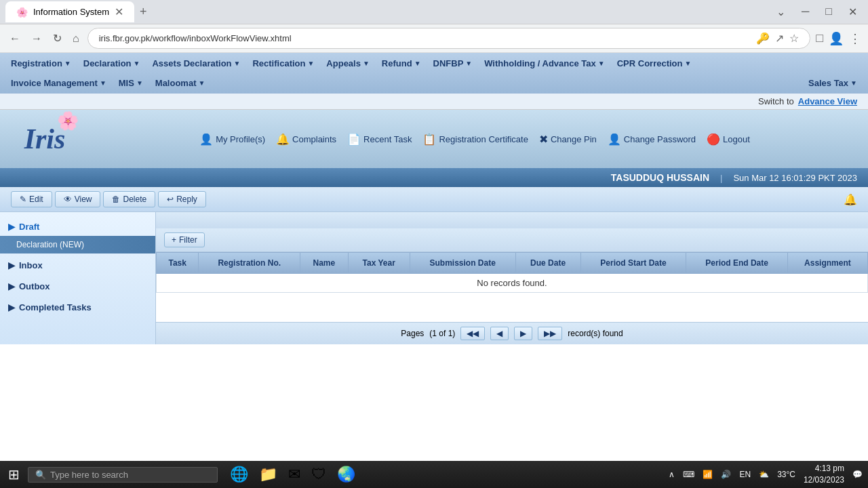 This screenshot has width=868, height=488. What do you see at coordinates (77, 286) in the screenshot?
I see `sidebar-outbox-header: ▶ Outbox` at bounding box center [77, 286].